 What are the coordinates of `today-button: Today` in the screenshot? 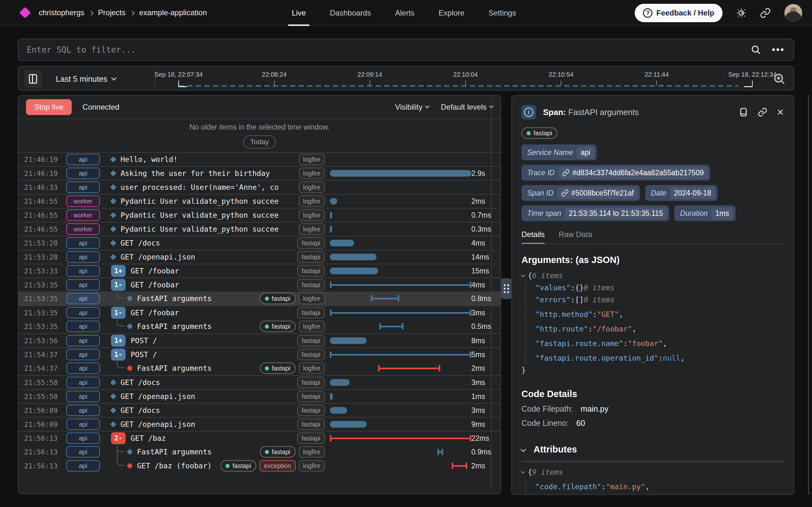 It's located at (260, 142).